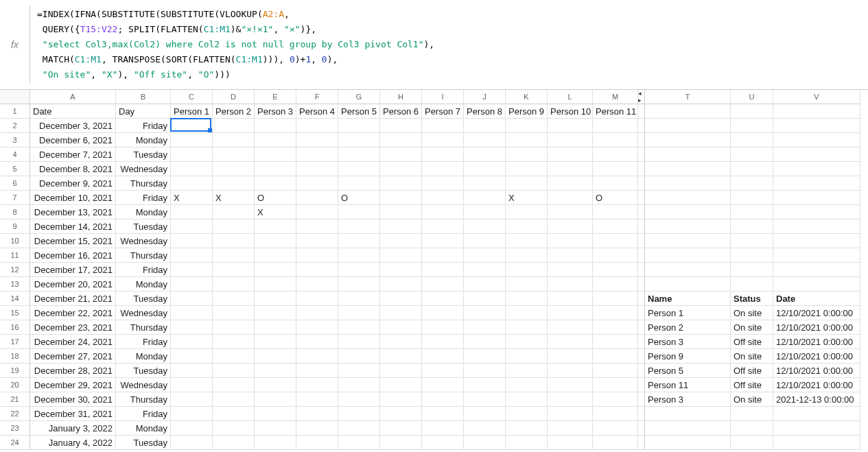  I want to click on cell: Tuesday, so click(143, 226).